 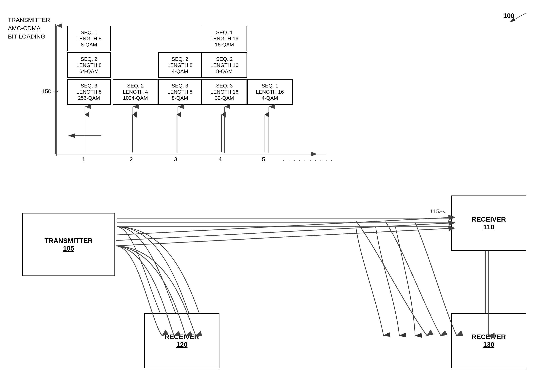 What do you see at coordinates (89, 92) in the screenshot?
I see `seq-box-col1-bot: SEQ. 3 LENGTH 8 256-QAM` at bounding box center [89, 92].